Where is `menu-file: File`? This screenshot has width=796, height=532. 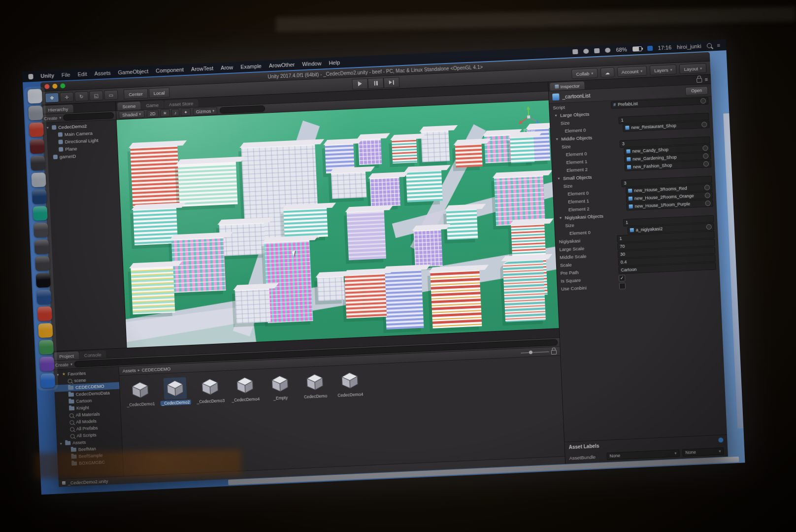
menu-file: File is located at coordinates (66, 75).